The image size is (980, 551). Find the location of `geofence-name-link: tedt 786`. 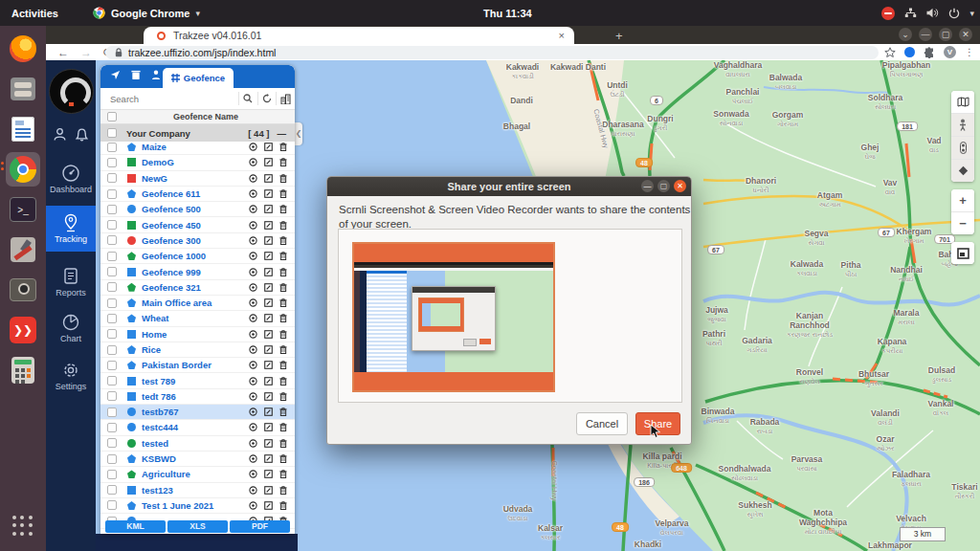

geofence-name-link: tedt 786 is located at coordinates (195, 396).